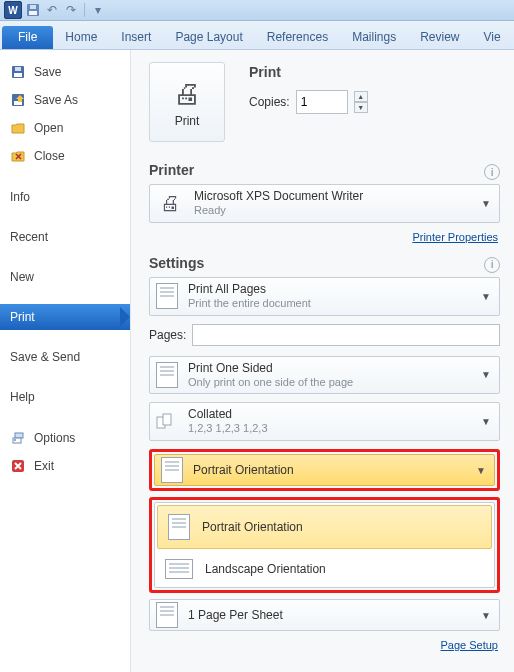  Describe the element at coordinates (65, 357) in the screenshot. I see `sidebar-item-save-send: Save & Send` at that location.